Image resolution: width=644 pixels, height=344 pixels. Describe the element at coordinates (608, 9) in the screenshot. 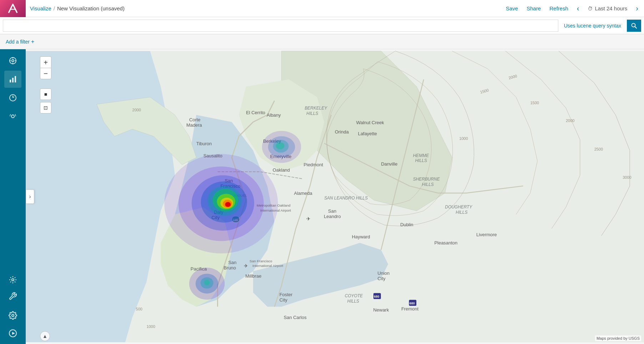

I see `time-range-selector: ⏱ Last 24 hours` at that location.